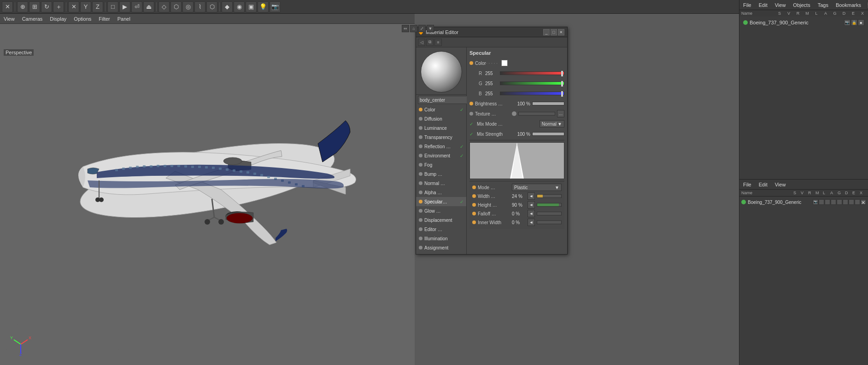 The width and height of the screenshot is (868, 365). I want to click on menu-filter: Filter, so click(104, 19).